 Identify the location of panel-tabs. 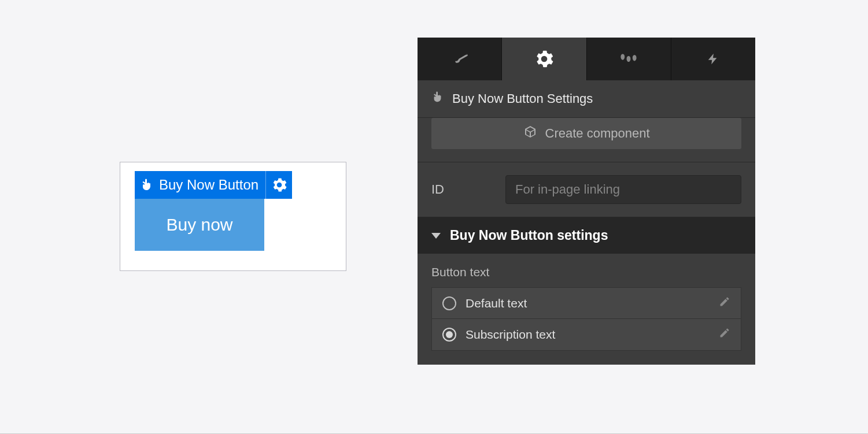
(586, 59).